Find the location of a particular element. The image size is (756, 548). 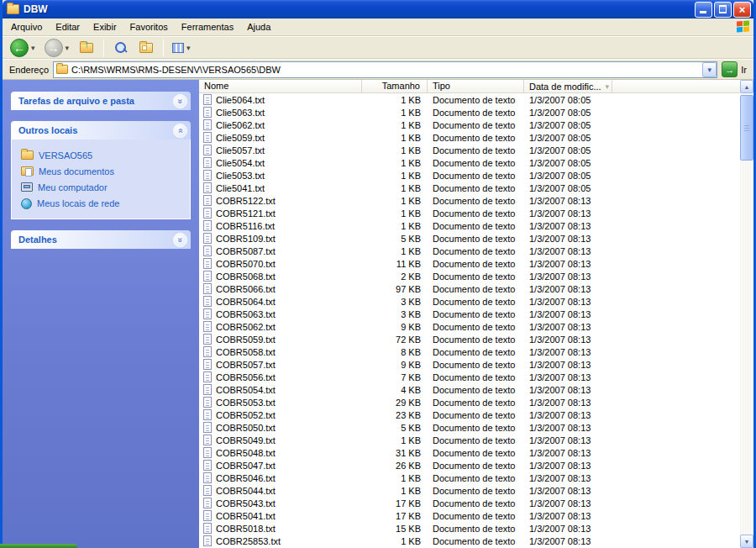

table-row: Clie5059.txt 1 KB Documento de texto 1/3… is located at coordinates (470, 138).